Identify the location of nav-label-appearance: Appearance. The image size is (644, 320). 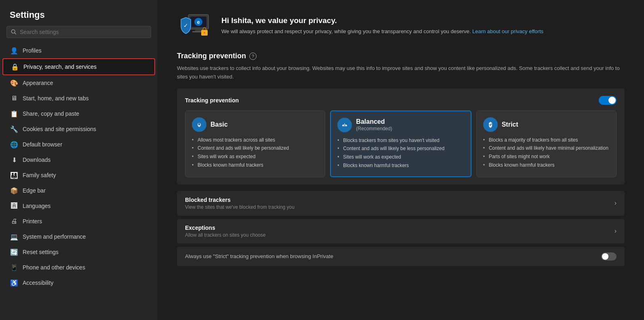
(38, 83).